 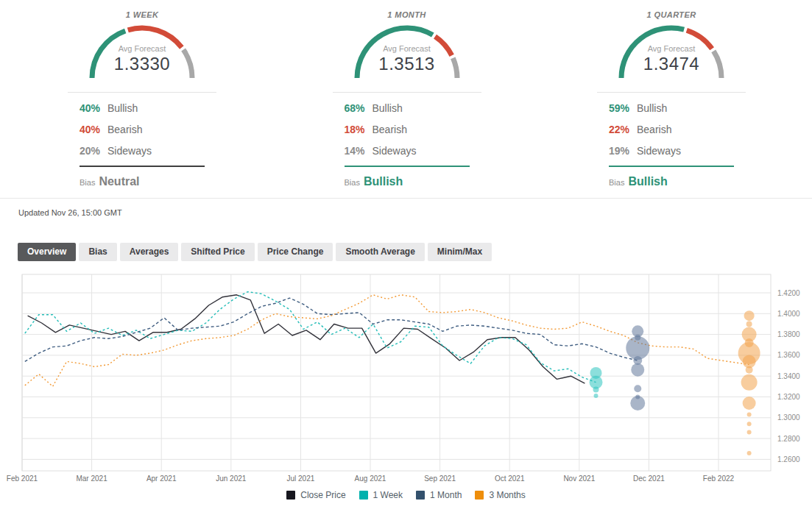 What do you see at coordinates (719, 478) in the screenshot?
I see `svg-text: Feb 2022` at bounding box center [719, 478].